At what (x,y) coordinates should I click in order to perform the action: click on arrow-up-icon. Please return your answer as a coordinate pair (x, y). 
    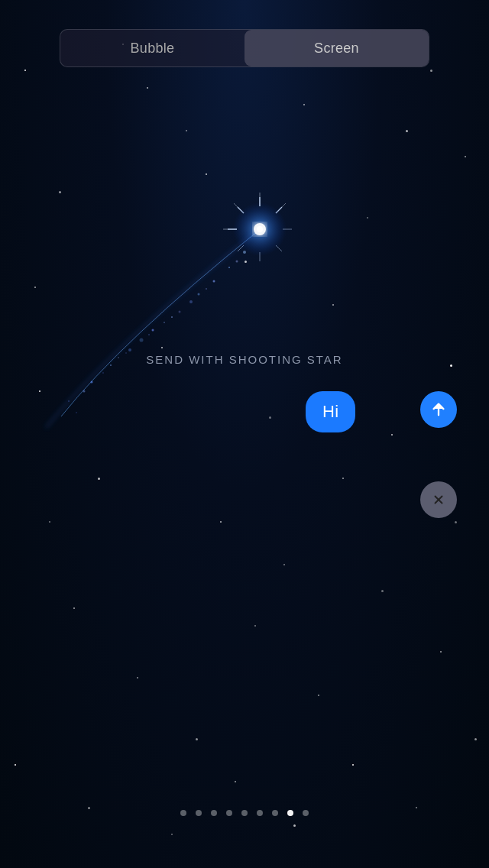
    Looking at the image, I should click on (439, 410).